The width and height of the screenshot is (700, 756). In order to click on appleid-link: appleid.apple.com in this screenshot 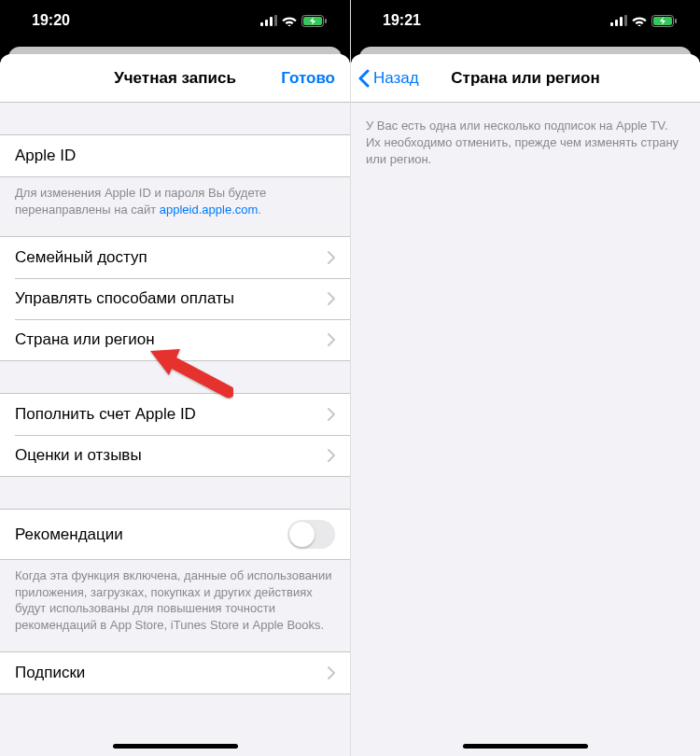, I will do `click(209, 209)`.